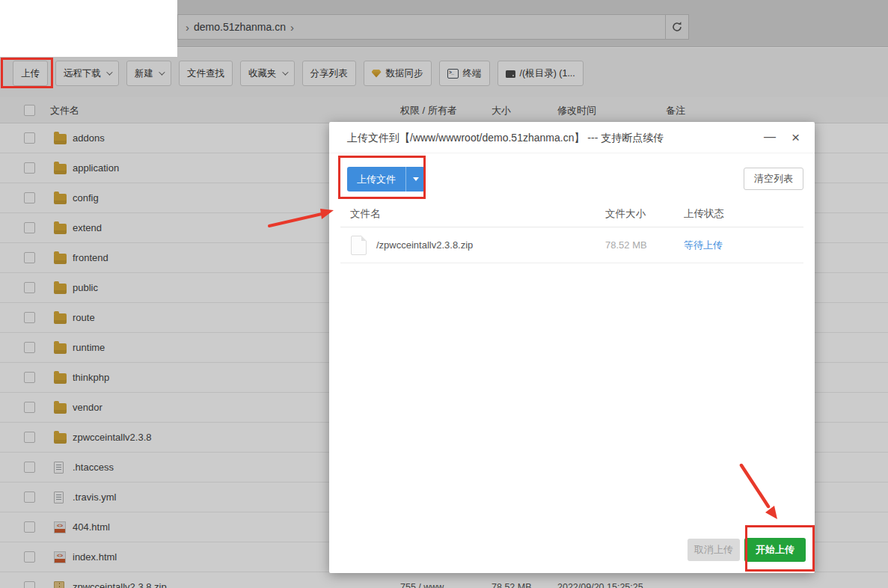 This screenshot has width=888, height=588. What do you see at coordinates (770, 138) in the screenshot?
I see `minimize-icon: —` at bounding box center [770, 138].